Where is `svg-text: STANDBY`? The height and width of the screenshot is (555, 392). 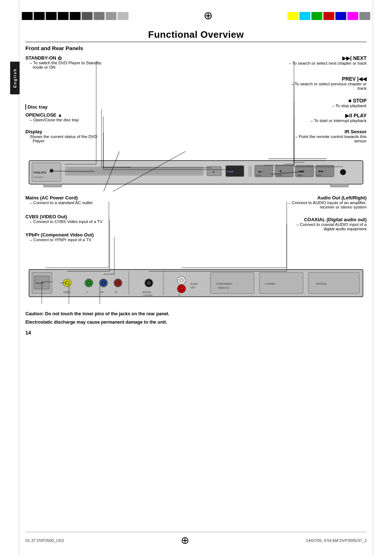 svg-text: STANDBY is located at coordinates (38, 177).